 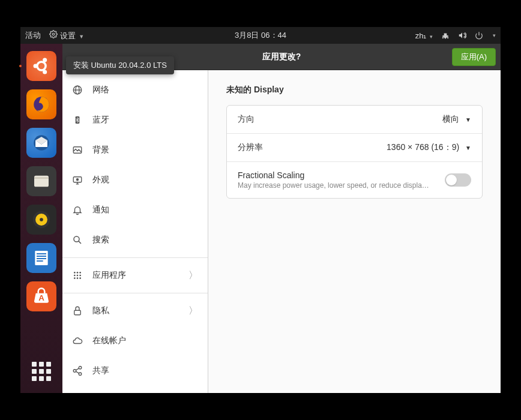 I want to click on app-menu: 设置 ▼, so click(x=67, y=36).